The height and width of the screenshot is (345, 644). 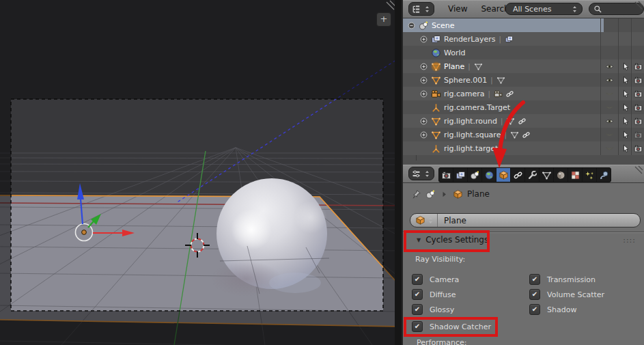 I want to click on tab-material, so click(x=561, y=175).